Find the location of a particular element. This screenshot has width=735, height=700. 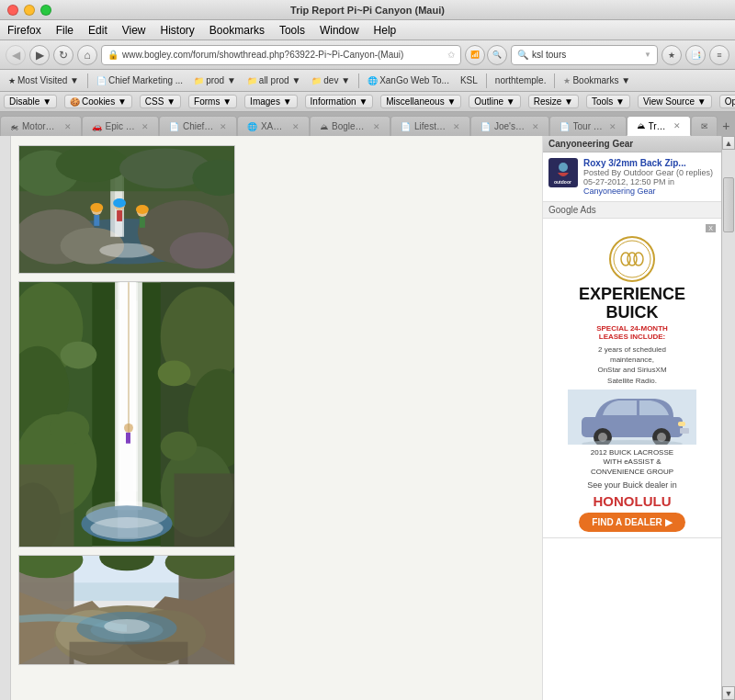

addon-information: Information ▼ is located at coordinates (340, 101).